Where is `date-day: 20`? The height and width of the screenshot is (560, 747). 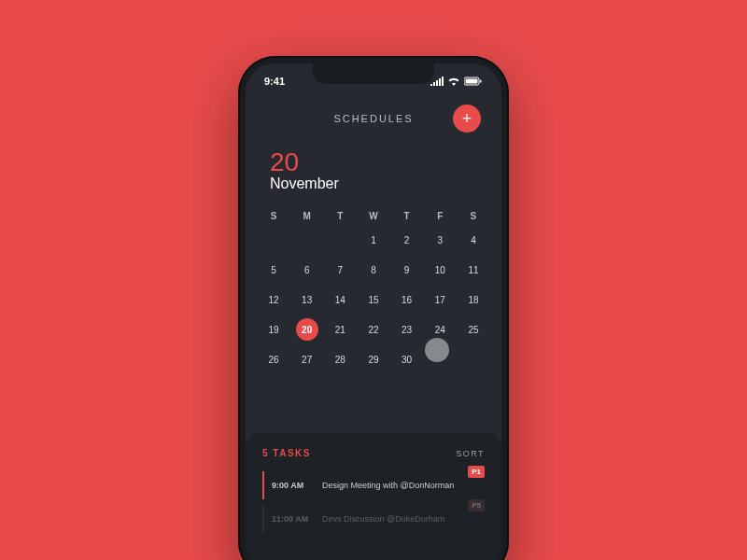 date-day: 20 is located at coordinates (374, 162).